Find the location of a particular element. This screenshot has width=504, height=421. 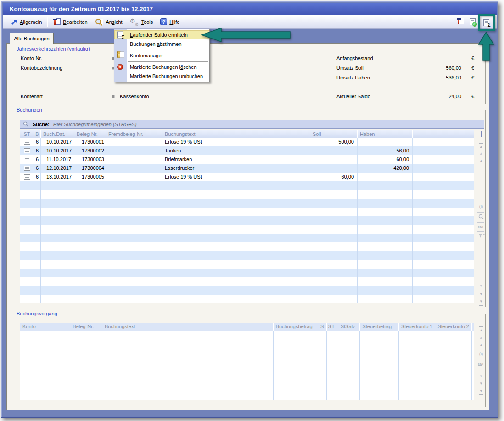

toolbar-edit-button is located at coordinates (460, 22).